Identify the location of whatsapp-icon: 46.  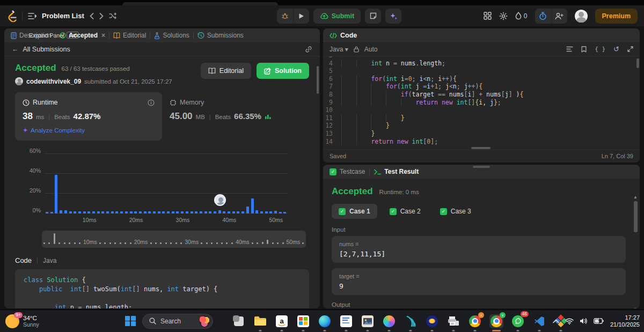
(518, 321).